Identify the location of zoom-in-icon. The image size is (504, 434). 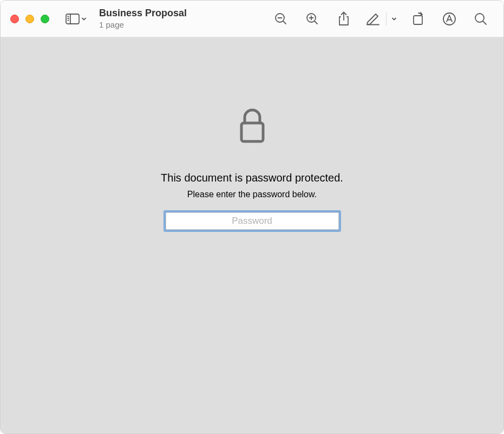
(312, 19).